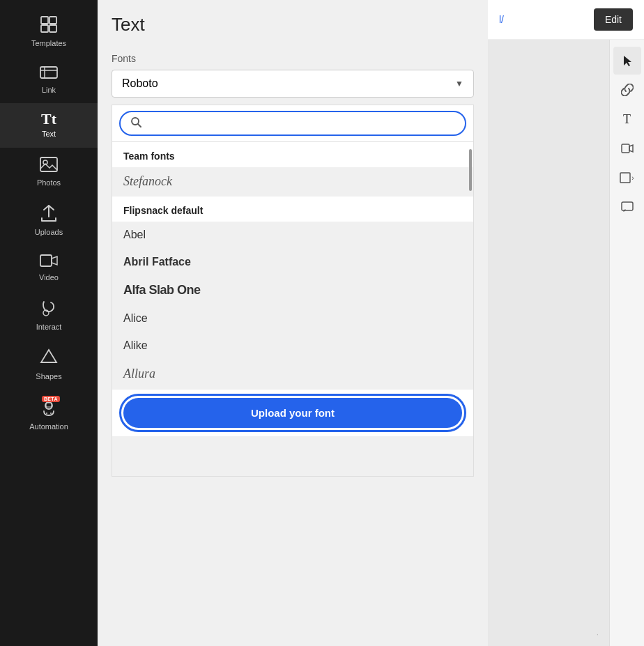 The height and width of the screenshot is (646, 644). I want to click on interact-icon, so click(49, 309).